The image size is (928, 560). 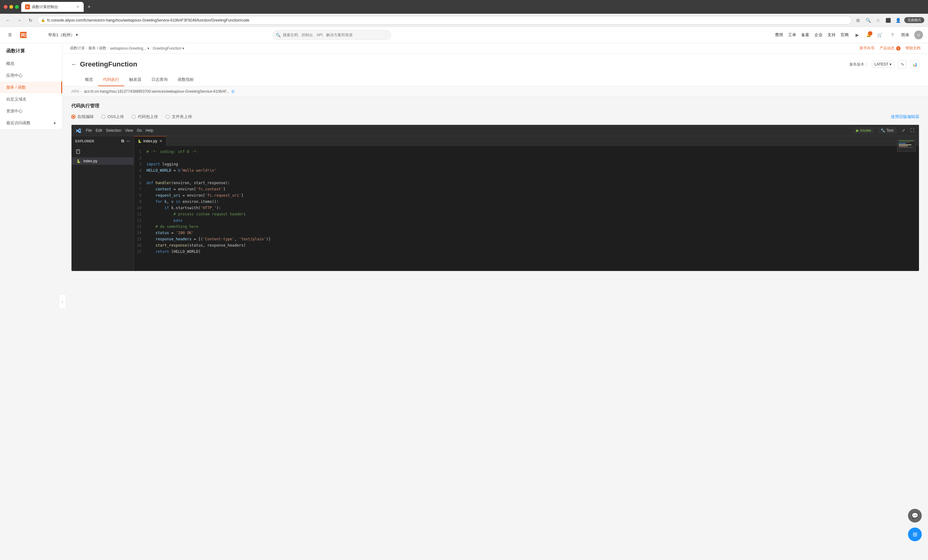 What do you see at coordinates (130, 48) in the screenshot?
I see `breadcrumb-greeting-service: webapixxx-Greeting... ▾` at bounding box center [130, 48].